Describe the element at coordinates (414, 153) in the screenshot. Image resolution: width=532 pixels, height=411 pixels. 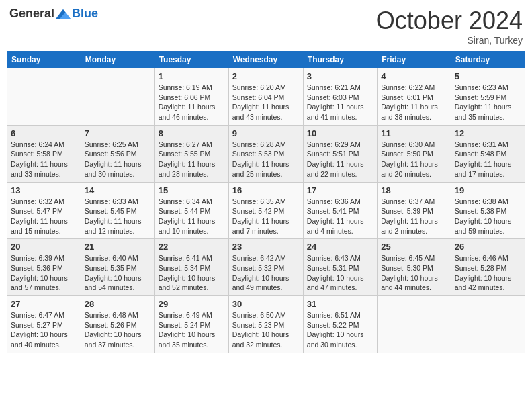
I see `calendar-cell: 11Sunrise: 6:30 AM Sunset: 5:50 PM Dayli…` at that location.